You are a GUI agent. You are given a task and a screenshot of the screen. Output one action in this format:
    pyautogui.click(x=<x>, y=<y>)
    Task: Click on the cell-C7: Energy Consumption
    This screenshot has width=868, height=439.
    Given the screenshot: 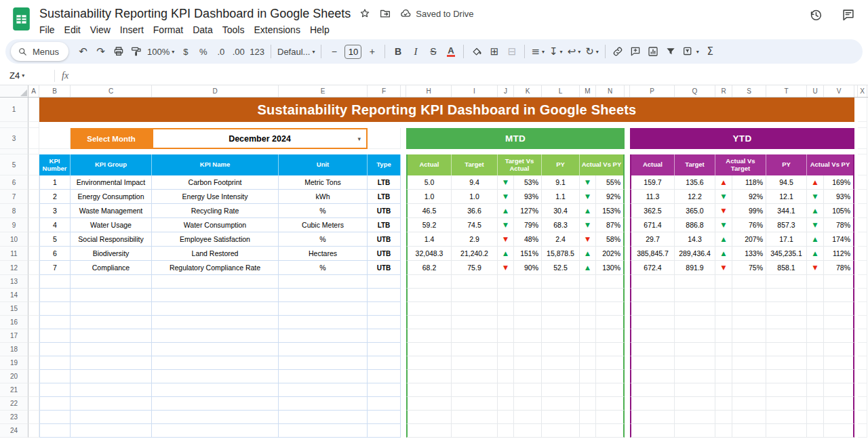 What is the action you would take?
    pyautogui.click(x=111, y=196)
    